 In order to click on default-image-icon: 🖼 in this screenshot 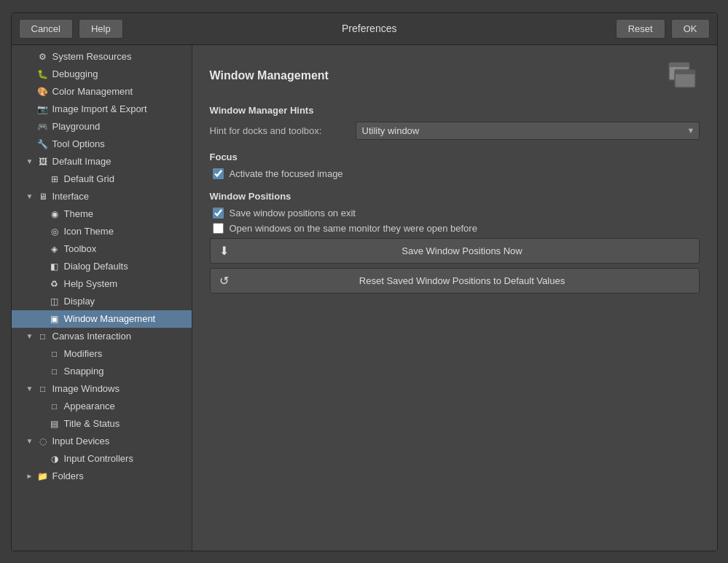, I will do `click(43, 162)`.